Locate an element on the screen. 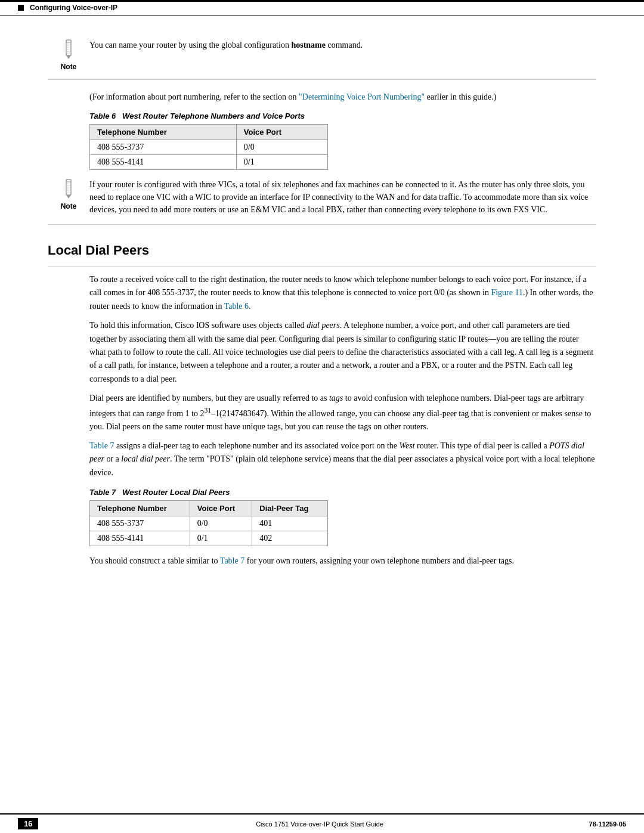 The image size is (644, 833). para1-block: (For information about port numbering, r… is located at coordinates (343, 97).